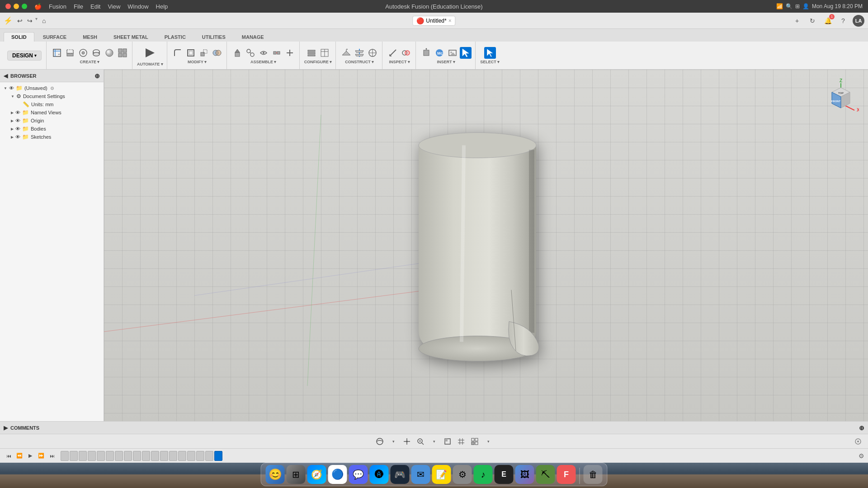 The width and height of the screenshot is (868, 488). I want to click on table-icon, so click(325, 53).